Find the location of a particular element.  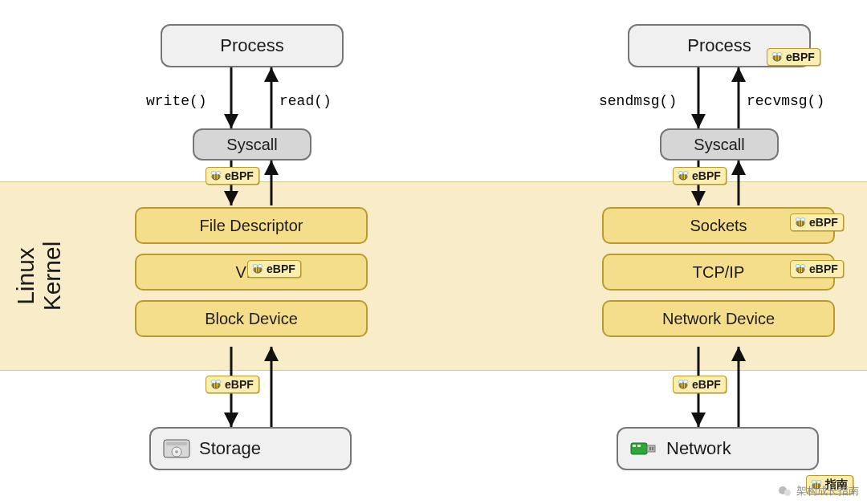

left-syscall-label: Syscall is located at coordinates (252, 144).